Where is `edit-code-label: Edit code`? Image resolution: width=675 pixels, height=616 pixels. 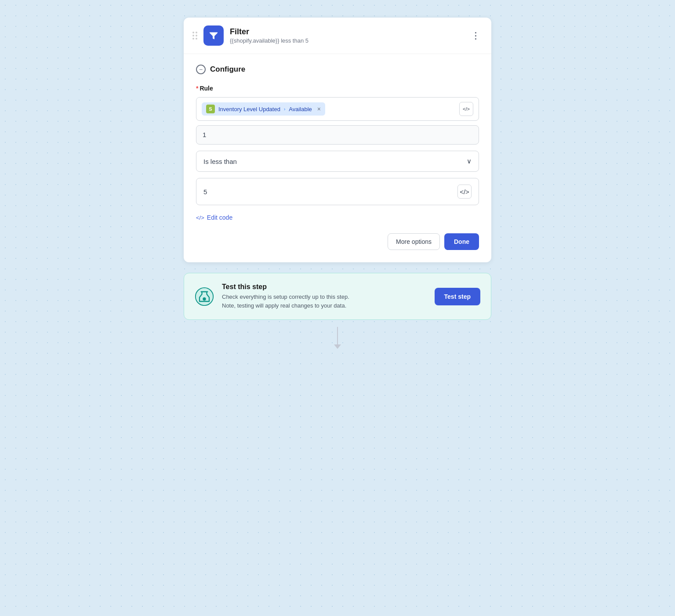
edit-code-label: Edit code is located at coordinates (220, 217).